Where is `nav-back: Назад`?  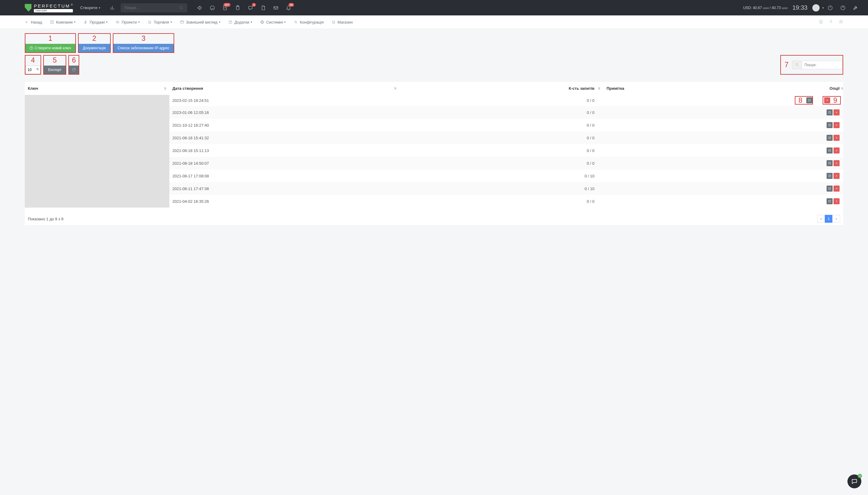
nav-back: Назад is located at coordinates (33, 22).